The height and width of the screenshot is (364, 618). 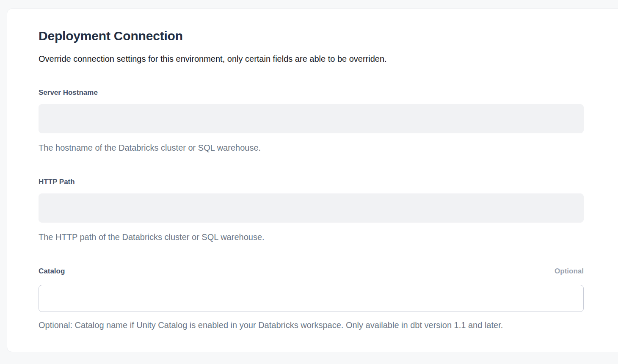 What do you see at coordinates (311, 119) in the screenshot?
I see `server-hostname-input` at bounding box center [311, 119].